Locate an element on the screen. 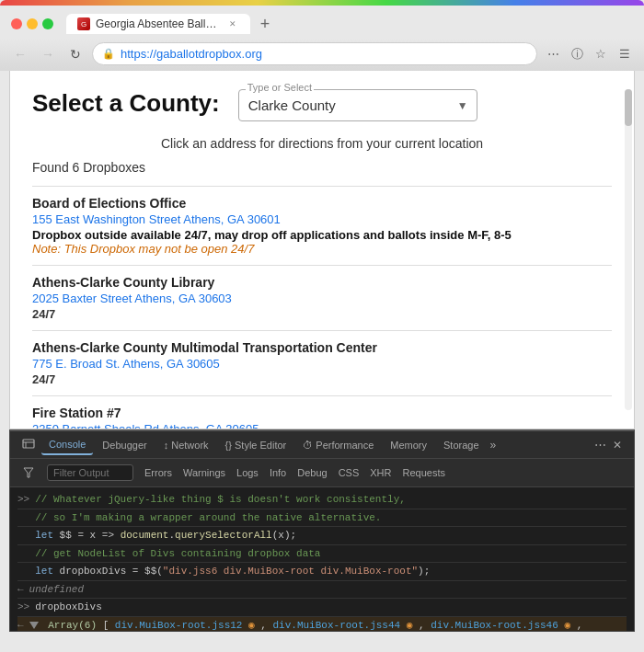  filter-debug: Debug is located at coordinates (312, 473).